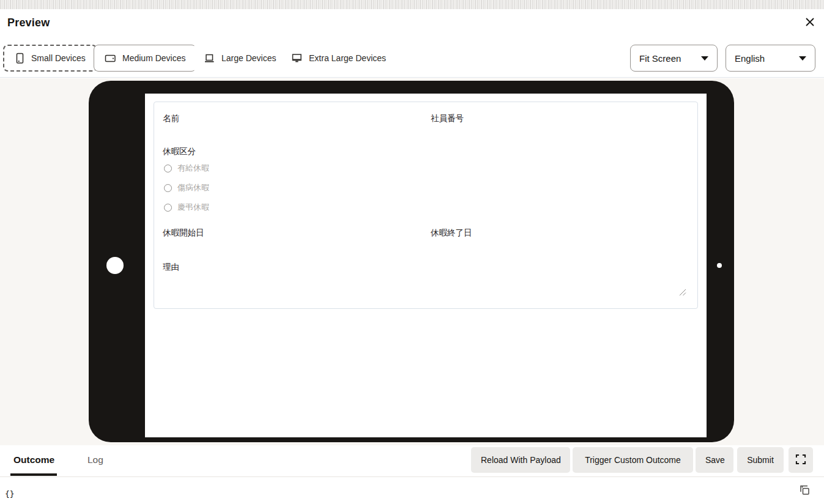 The image size is (824, 504). What do you see at coordinates (95, 460) in the screenshot?
I see `tab-log: Log` at bounding box center [95, 460].